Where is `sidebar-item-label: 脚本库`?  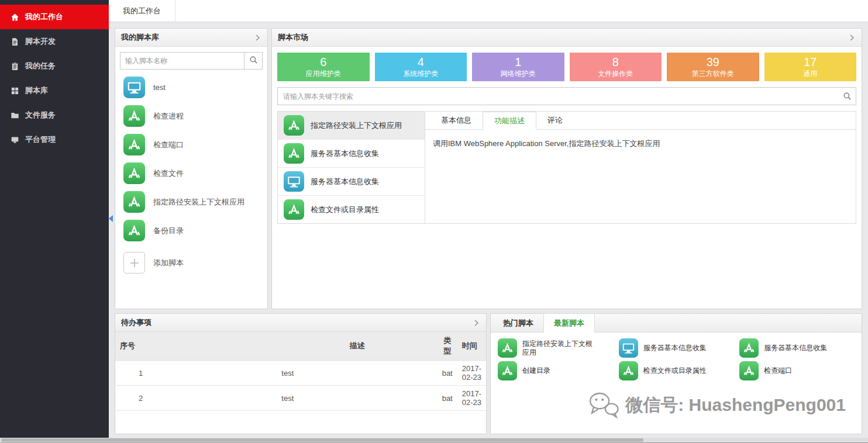 sidebar-item-label: 脚本库 is located at coordinates (36, 91).